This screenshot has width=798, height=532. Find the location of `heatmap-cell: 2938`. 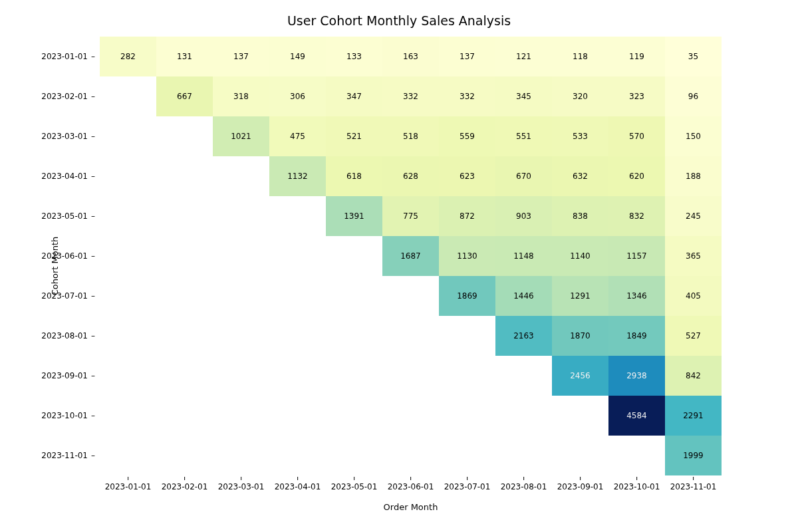

heatmap-cell: 2938 is located at coordinates (637, 376).